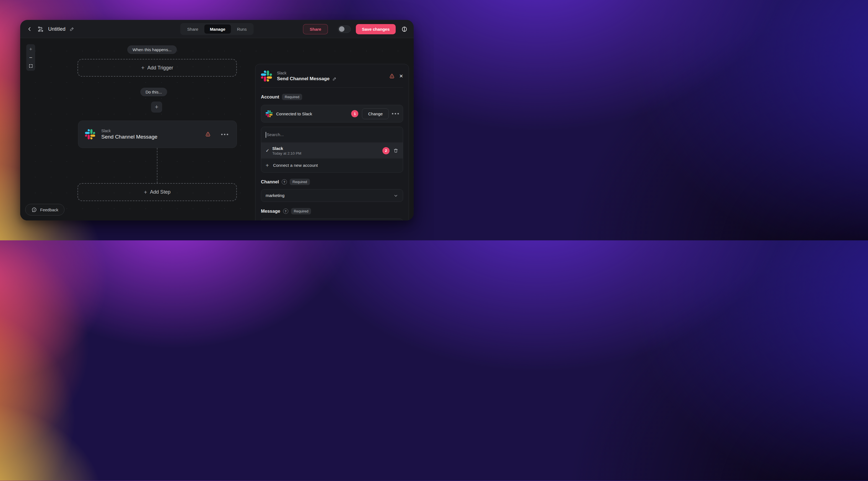  I want to click on save-changes-button: Save changes, so click(376, 29).